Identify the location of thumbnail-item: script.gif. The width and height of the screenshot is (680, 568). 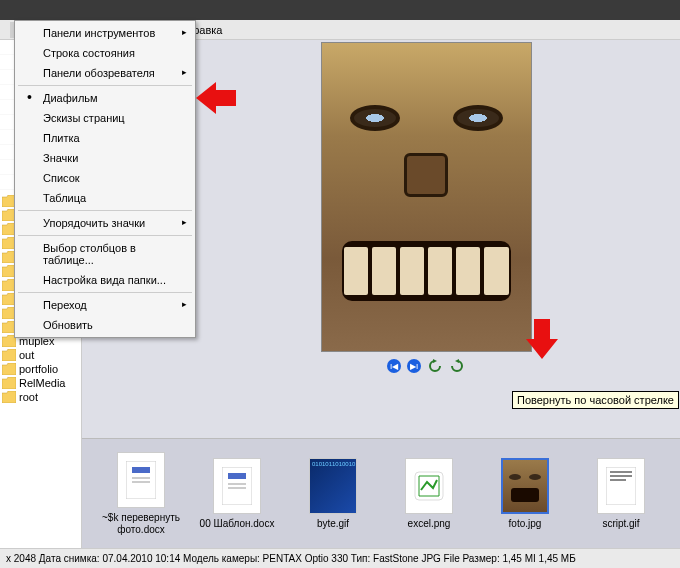
(621, 494).